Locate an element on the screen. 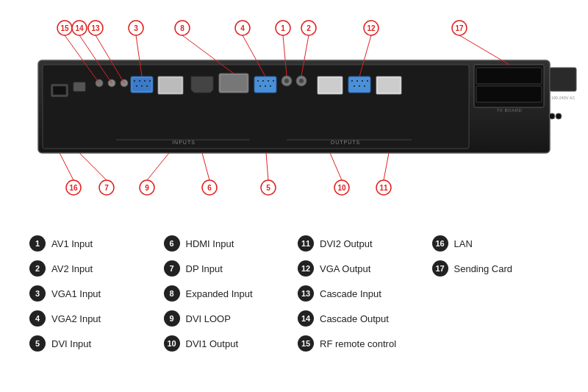 The height and width of the screenshot is (392, 588). legend-item-1: 1 AV1 Input is located at coordinates (93, 243).